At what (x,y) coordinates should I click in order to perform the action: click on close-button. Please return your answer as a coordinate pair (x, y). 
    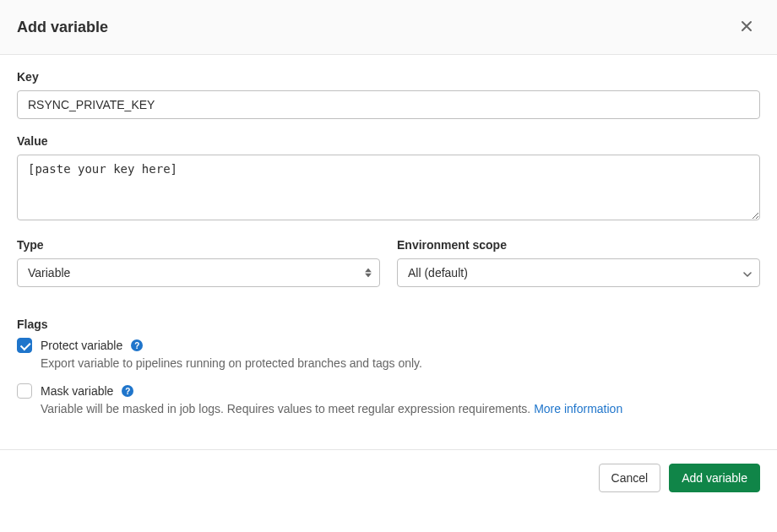
    Looking at the image, I should click on (747, 27).